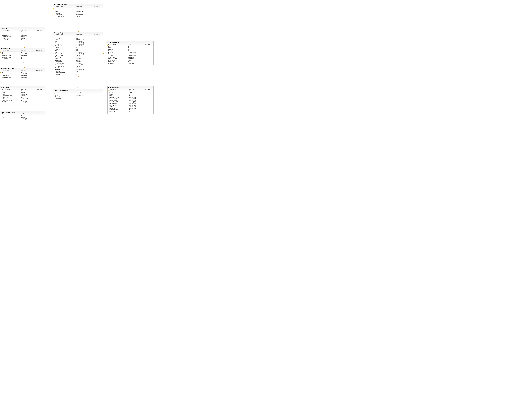 Image resolution: width=532 pixels, height=396 pixels. What do you see at coordinates (130, 96) in the screenshot?
I see `table-row: Widthint` at bounding box center [130, 96].